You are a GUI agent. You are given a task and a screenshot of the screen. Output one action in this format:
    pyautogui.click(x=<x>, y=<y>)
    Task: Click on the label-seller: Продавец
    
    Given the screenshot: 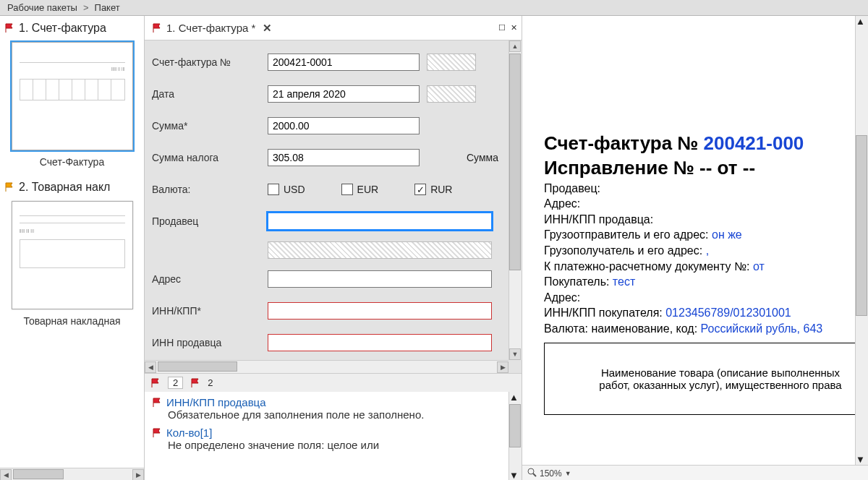 What is the action you would take?
    pyautogui.click(x=210, y=221)
    